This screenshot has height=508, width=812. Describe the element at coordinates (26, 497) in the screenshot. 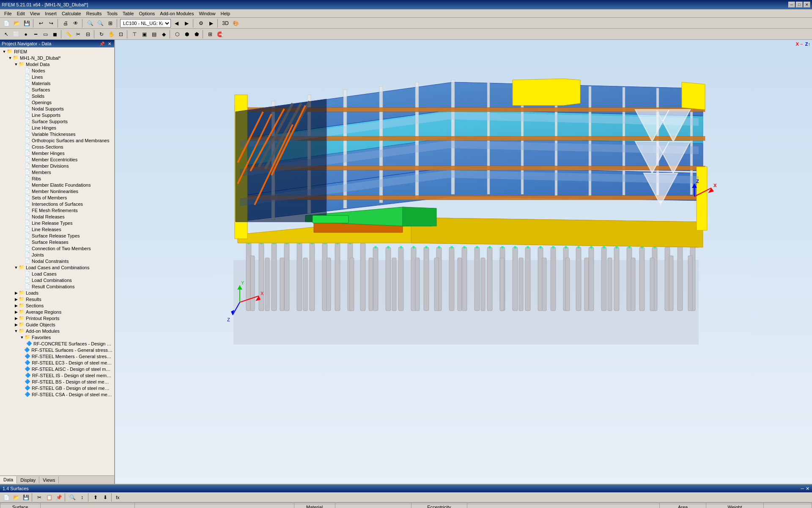

I see `tt-save: 💾` at that location.